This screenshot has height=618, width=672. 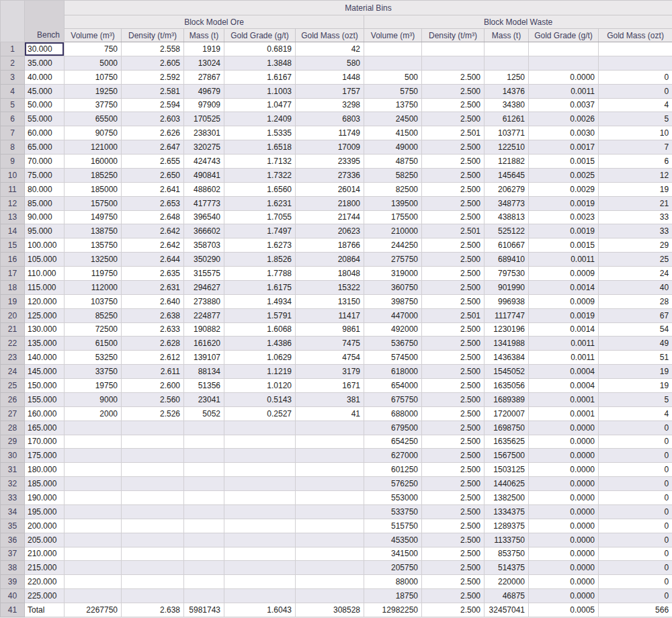 What do you see at coordinates (204, 357) in the screenshot?
I see `ore-data-cell: 139107` at bounding box center [204, 357].